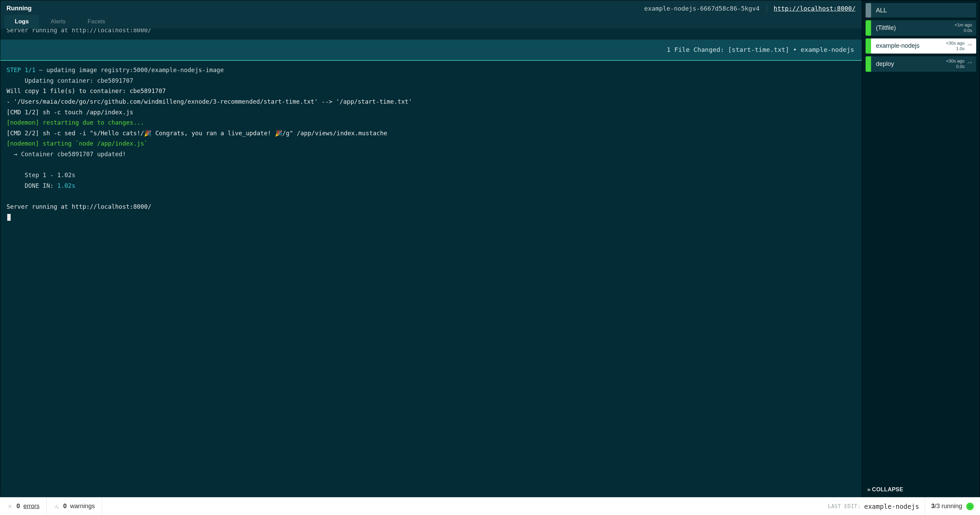  I want to click on endpoint-url: http://localhost:8000/, so click(815, 8).